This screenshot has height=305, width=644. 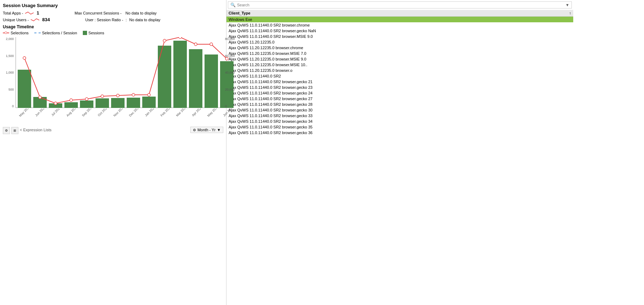 What do you see at coordinates (6, 131) in the screenshot?
I see `chart-settings-btn: ⚙` at bounding box center [6, 131].